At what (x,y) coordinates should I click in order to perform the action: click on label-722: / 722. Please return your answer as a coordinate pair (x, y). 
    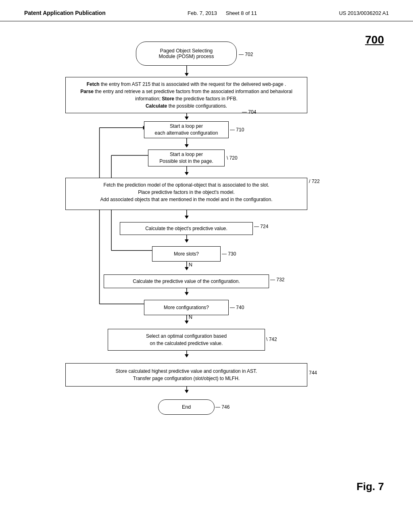
    Looking at the image, I should click on (315, 181).